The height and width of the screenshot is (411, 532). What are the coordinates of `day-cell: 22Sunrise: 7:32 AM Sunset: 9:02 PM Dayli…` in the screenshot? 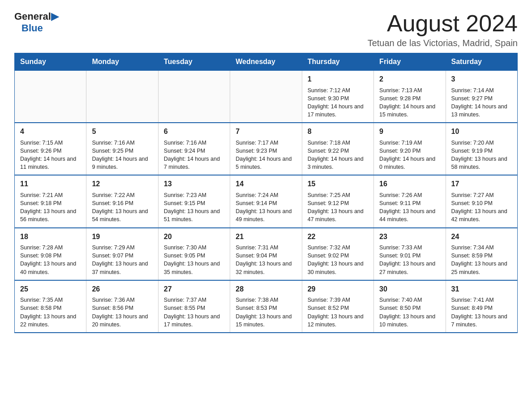 It's located at (338, 254).